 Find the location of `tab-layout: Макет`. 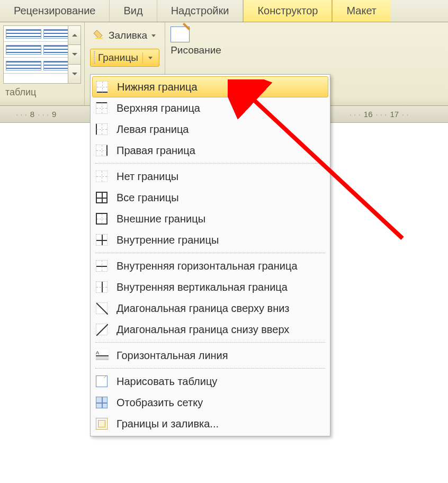

tab-layout: Макет is located at coordinates (361, 11).